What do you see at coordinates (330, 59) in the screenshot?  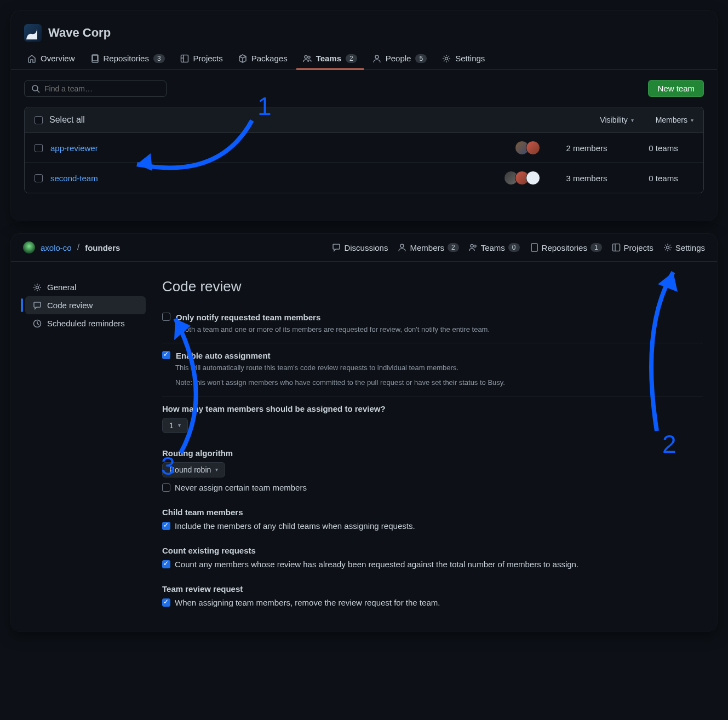 I see `tab-teams: Teams 2` at bounding box center [330, 59].